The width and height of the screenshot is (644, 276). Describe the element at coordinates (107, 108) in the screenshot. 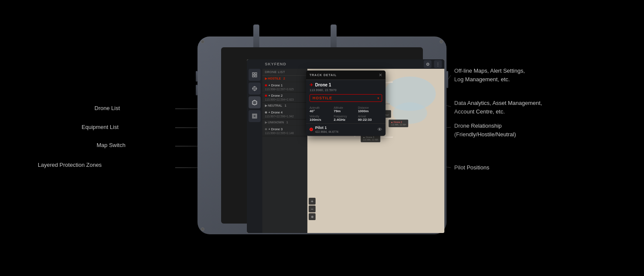

I see `drone-list-label: Drone List` at that location.